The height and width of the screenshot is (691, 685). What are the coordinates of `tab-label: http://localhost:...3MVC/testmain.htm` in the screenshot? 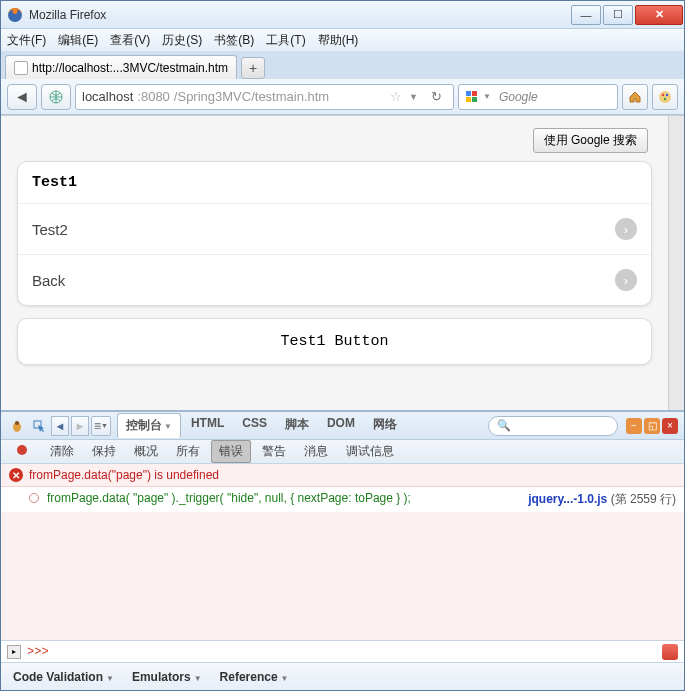 It's located at (130, 68).